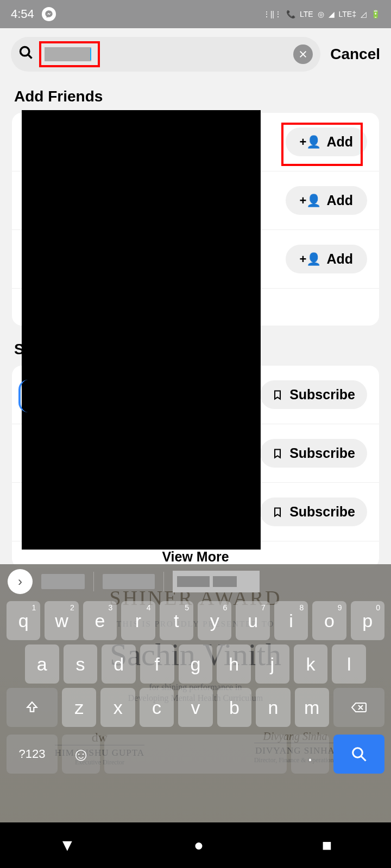 The height and width of the screenshot is (868, 391). I want to click on symbols-key: ?123, so click(32, 754).